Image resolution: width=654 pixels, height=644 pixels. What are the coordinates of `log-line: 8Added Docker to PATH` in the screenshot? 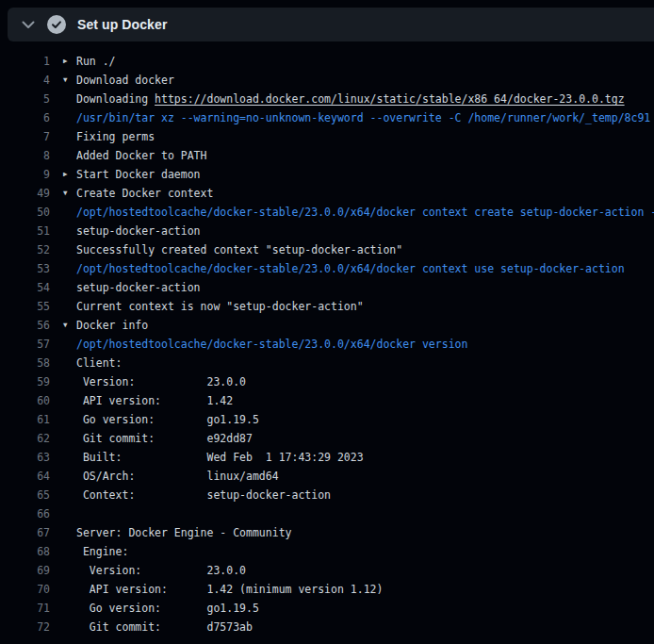 It's located at (327, 156).